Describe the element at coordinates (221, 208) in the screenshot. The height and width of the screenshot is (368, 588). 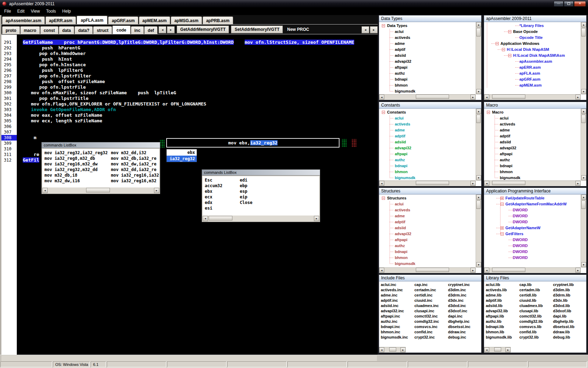
I see `listbox-item-esi: esi` at that location.